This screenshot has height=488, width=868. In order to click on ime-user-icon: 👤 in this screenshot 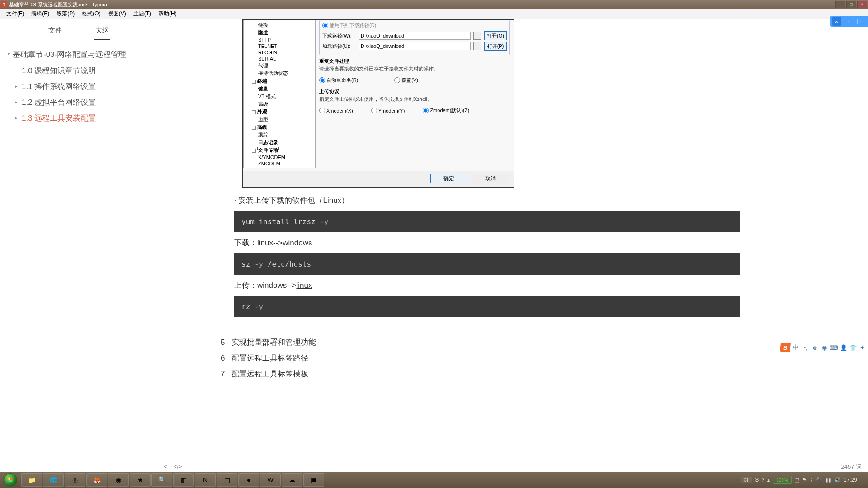, I will do `click(844, 348)`.